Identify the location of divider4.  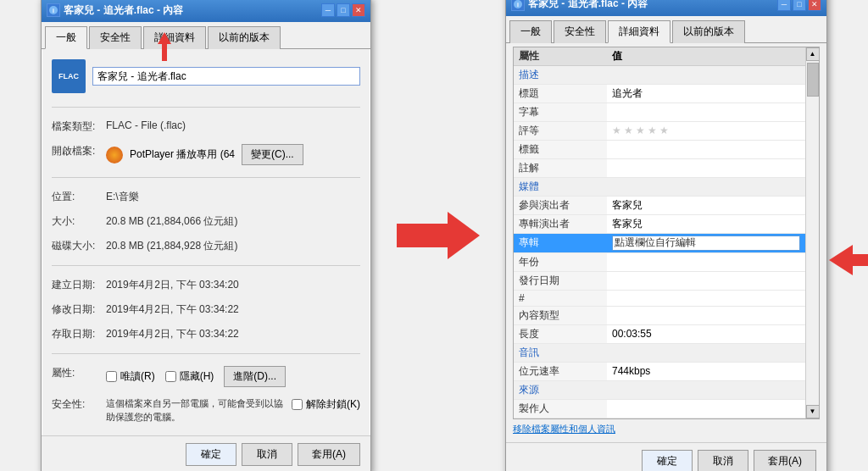
(206, 354).